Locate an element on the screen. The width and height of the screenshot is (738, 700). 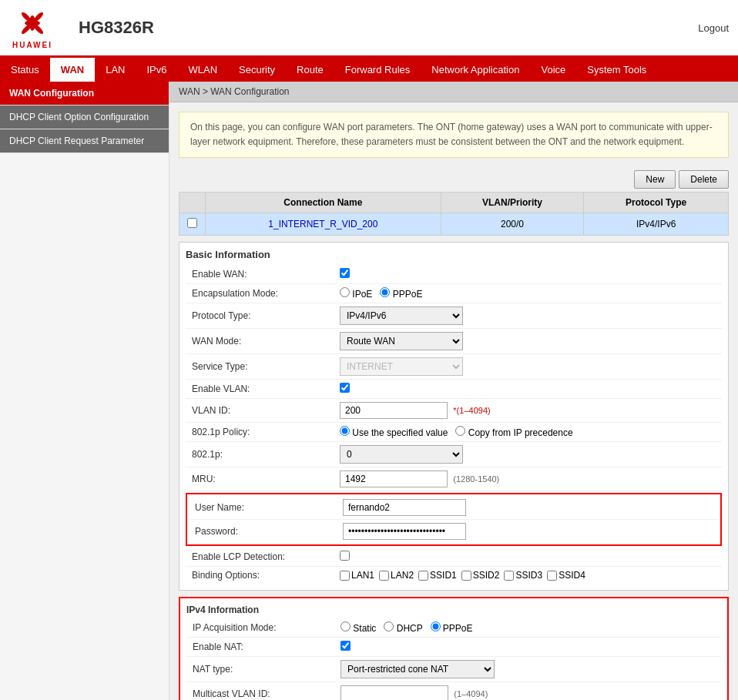
nav-route: Route is located at coordinates (310, 69).